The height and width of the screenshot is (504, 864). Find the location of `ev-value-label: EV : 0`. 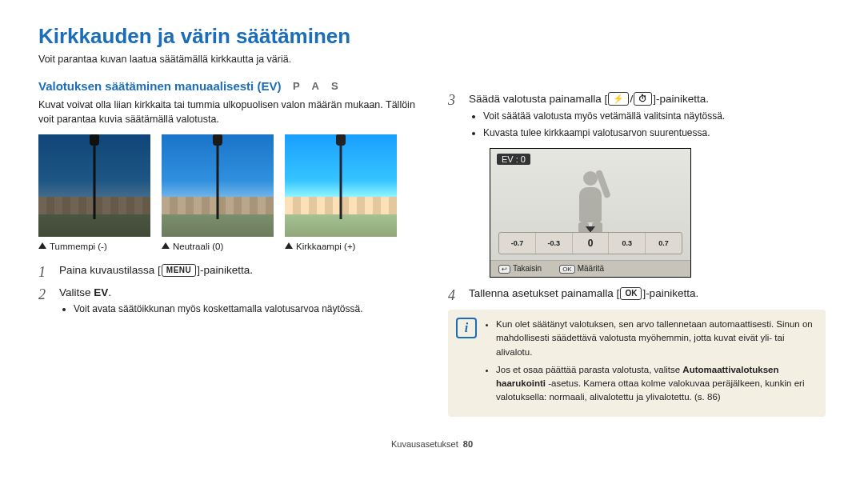

ev-value-label: EV : 0 is located at coordinates (514, 159).